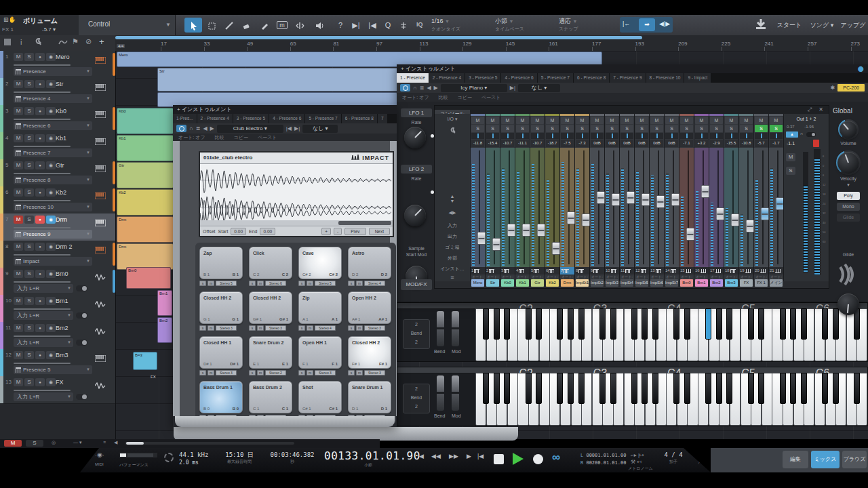 Image resolution: width=868 pixels, height=488 pixels. What do you see at coordinates (415, 216) in the screenshot?
I see `lfo2-rate-knob` at bounding box center [415, 216].